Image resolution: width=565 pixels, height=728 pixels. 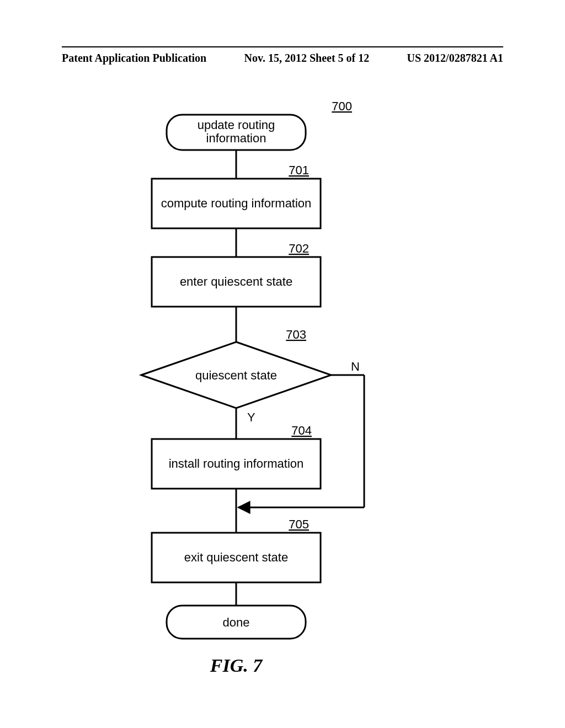 What do you see at coordinates (236, 138) in the screenshot?
I see `start-line2: information` at bounding box center [236, 138].